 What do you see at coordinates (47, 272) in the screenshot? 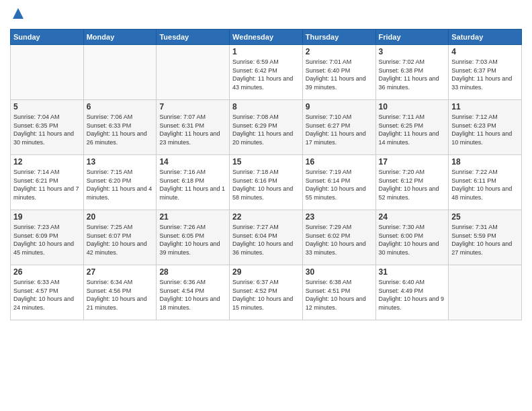
I see `day-number: 26` at bounding box center [47, 272].